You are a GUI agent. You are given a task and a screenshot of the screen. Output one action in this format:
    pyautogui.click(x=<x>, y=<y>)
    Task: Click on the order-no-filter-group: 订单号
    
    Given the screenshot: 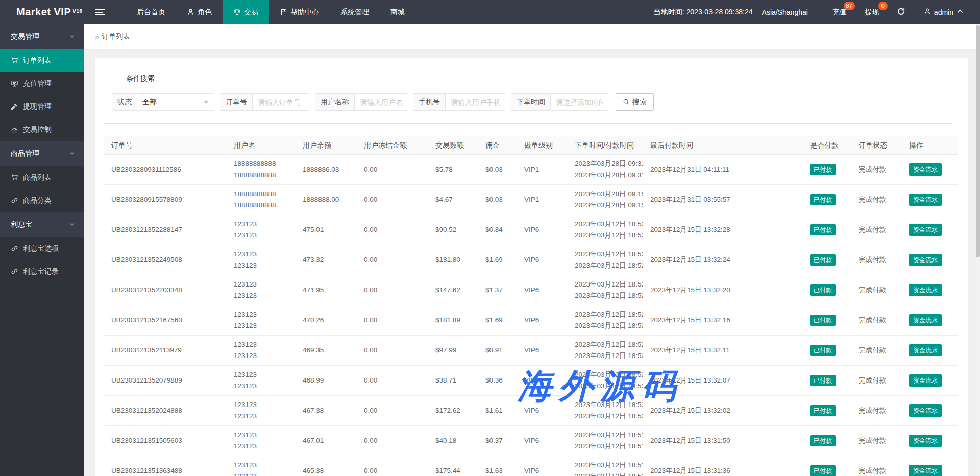 What is the action you would take?
    pyautogui.click(x=264, y=102)
    